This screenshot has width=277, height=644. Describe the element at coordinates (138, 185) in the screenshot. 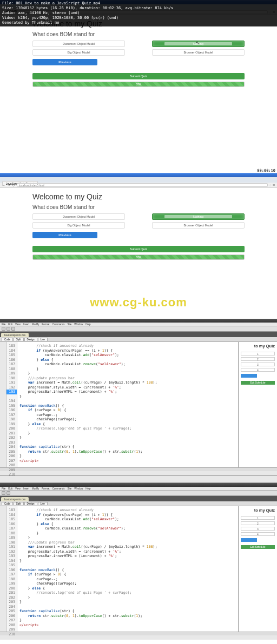

I see `address-bar: ← → ⟳ localhost/index5.html ☆ ≡` at that location.